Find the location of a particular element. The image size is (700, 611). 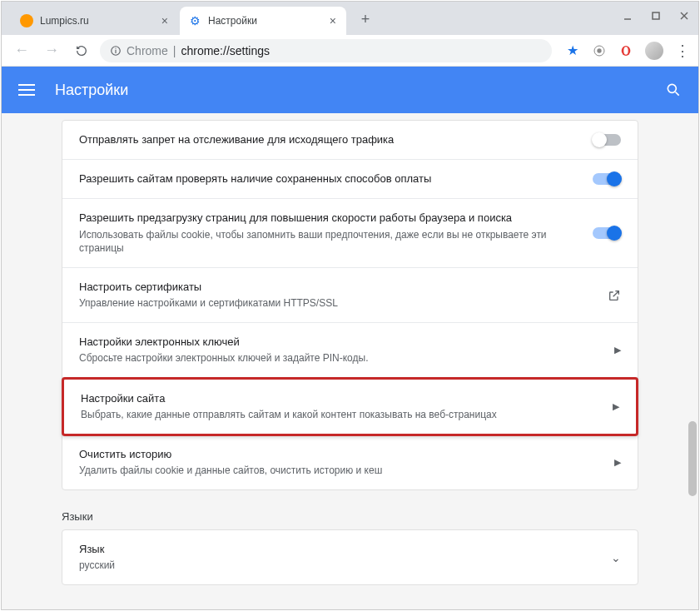

section-languages-title: Языки is located at coordinates (350, 516).